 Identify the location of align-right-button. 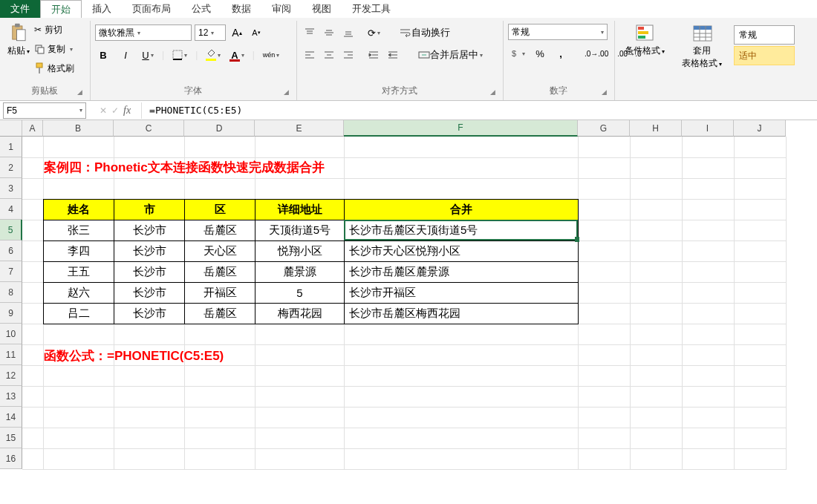
(348, 55).